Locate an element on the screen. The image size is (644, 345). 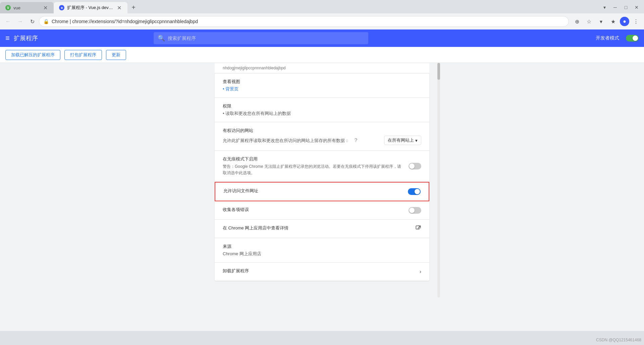
tab-vue-title: vue is located at coordinates (26, 8).